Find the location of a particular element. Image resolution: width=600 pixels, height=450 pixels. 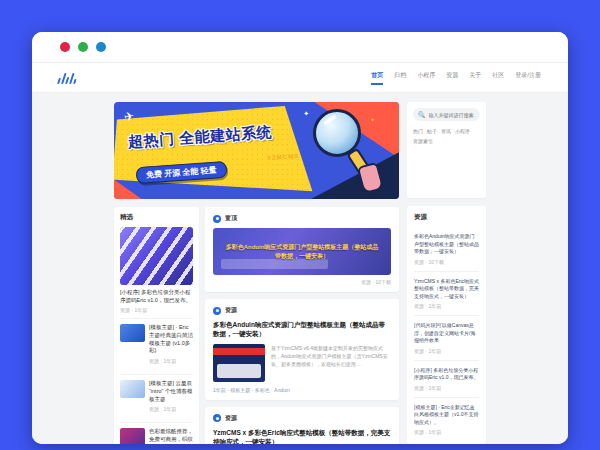

post-card: 资源 多彩色Anduin响应式资源门户型整站模板主题（整站成品带数据，一键安装）… is located at coordinates (302, 350).